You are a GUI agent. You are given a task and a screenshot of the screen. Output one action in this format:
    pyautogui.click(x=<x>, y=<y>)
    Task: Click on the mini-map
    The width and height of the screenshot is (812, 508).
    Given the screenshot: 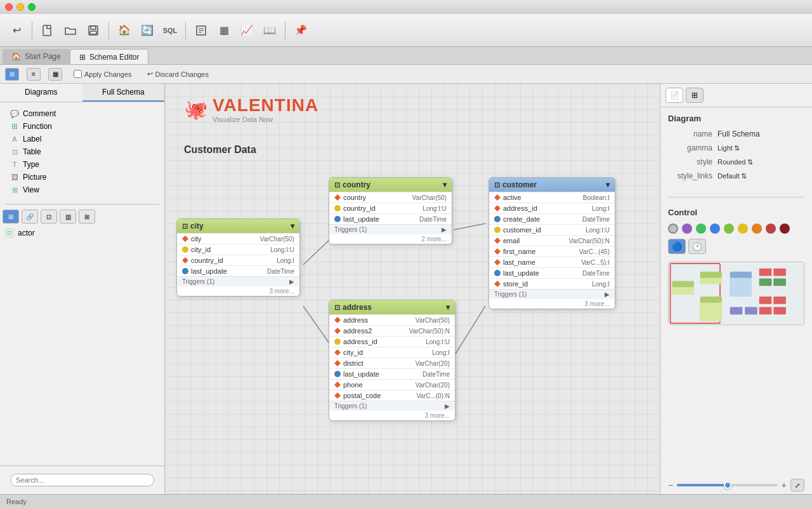 What is the action you would take?
    pyautogui.click(x=736, y=293)
    